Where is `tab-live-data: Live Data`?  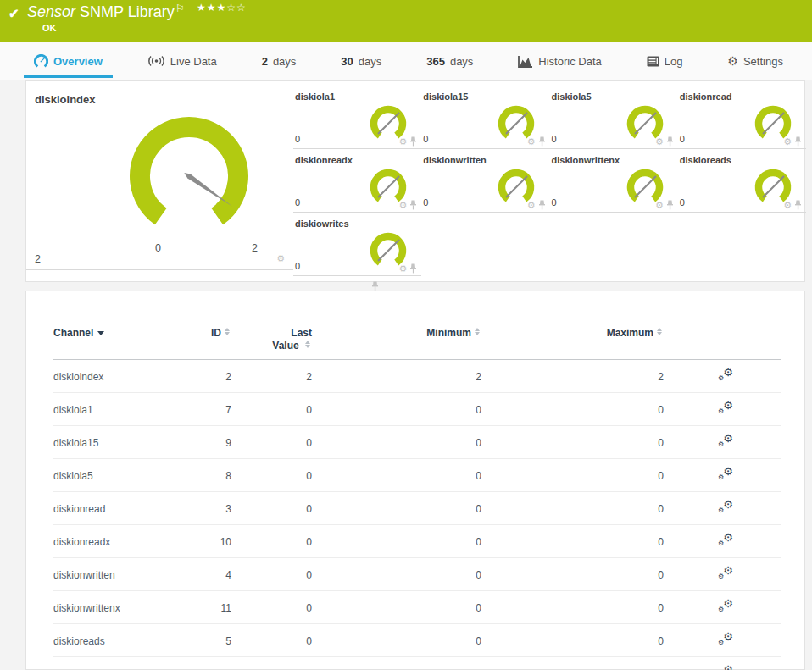 tab-live-data: Live Data is located at coordinates (182, 63).